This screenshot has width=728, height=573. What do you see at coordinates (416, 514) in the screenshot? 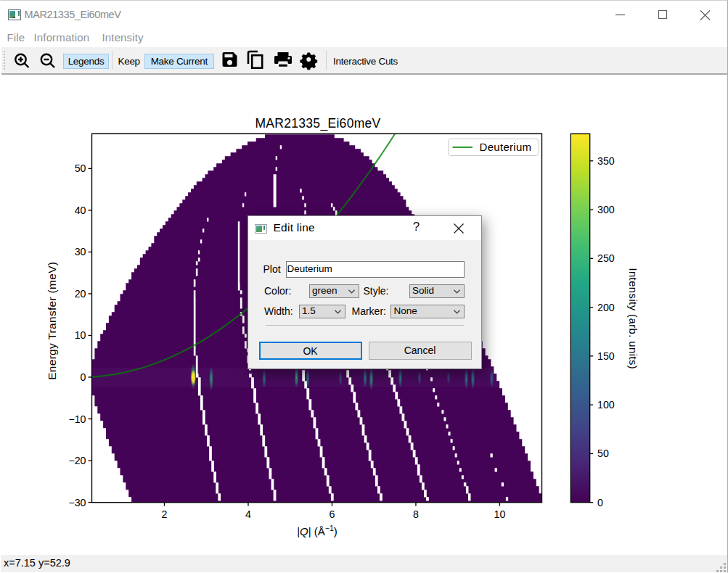
I see `svg-text: 8` at bounding box center [416, 514].